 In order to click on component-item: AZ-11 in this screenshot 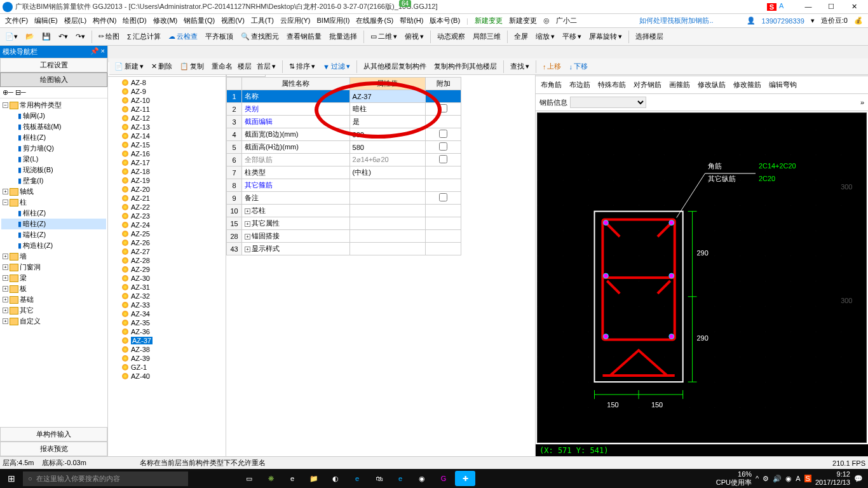, I will do `click(166, 109)`.